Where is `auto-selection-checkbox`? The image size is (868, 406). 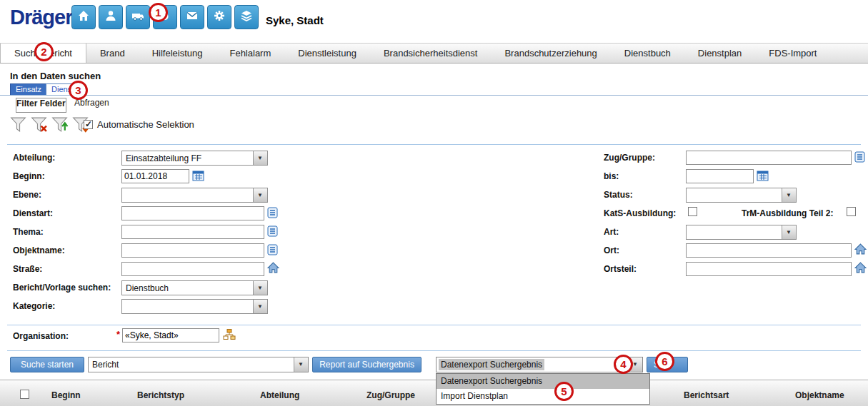 auto-selection-checkbox is located at coordinates (89, 124).